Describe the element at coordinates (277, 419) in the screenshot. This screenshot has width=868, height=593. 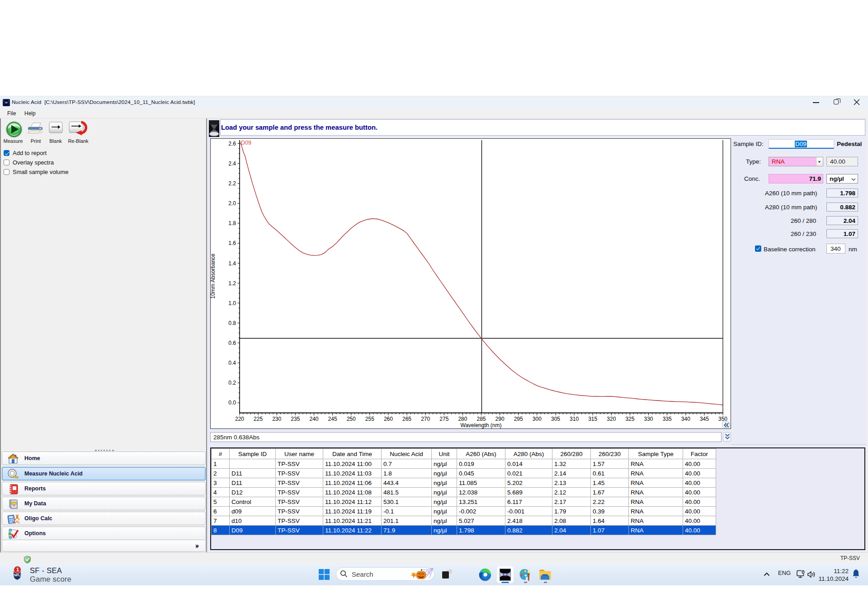
I see `svg-text: 230` at that location.